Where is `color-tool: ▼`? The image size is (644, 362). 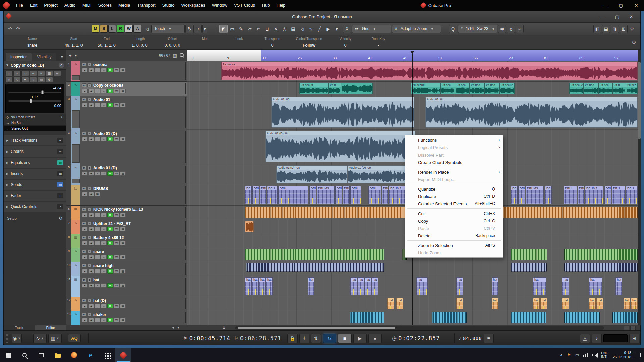
color-tool: ▼ is located at coordinates (337, 29).